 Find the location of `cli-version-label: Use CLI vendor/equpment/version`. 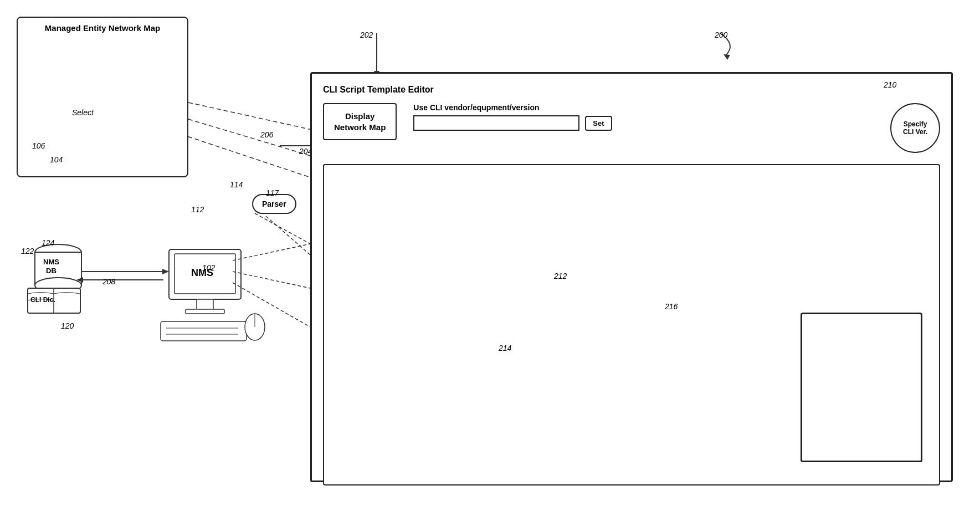

cli-version-label: Use CLI vendor/equpment/version is located at coordinates (644, 108).